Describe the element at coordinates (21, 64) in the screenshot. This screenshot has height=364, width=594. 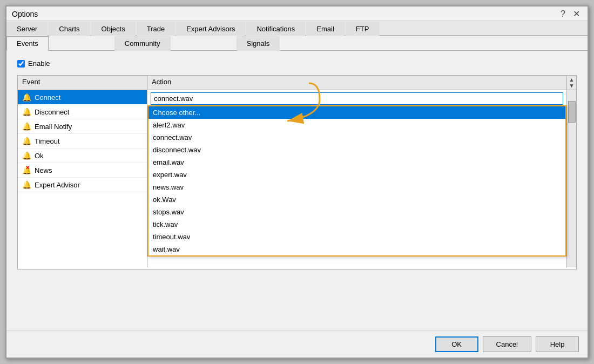
I see `enable-checkbox` at that location.